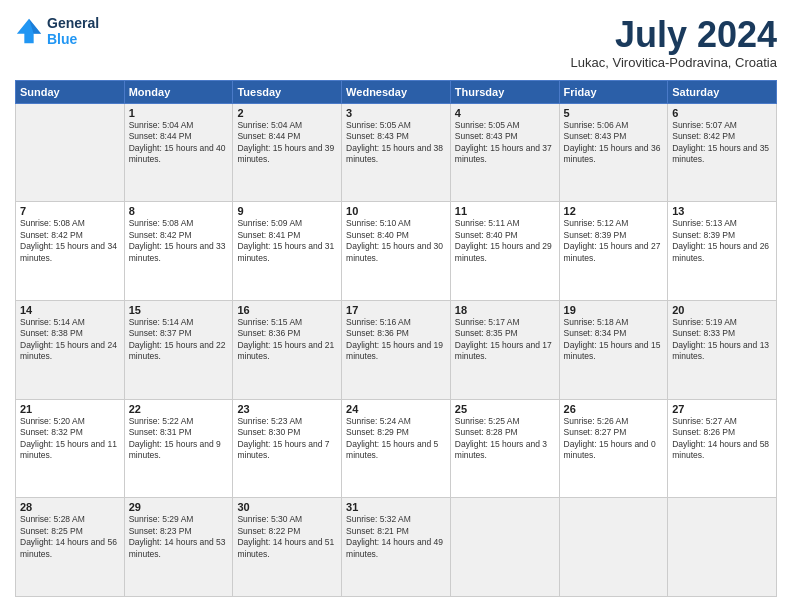 The width and height of the screenshot is (792, 612). Describe the element at coordinates (179, 537) in the screenshot. I see `day-info: Sunrise: 5:29 AMSunset: 8:23 PMDaylight:…` at that location.